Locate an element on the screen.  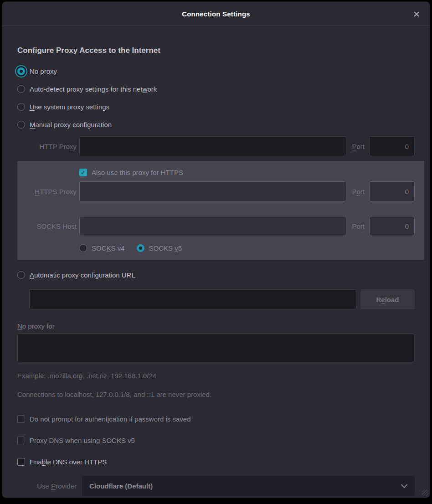
http-port-label: Port is located at coordinates (358, 147).